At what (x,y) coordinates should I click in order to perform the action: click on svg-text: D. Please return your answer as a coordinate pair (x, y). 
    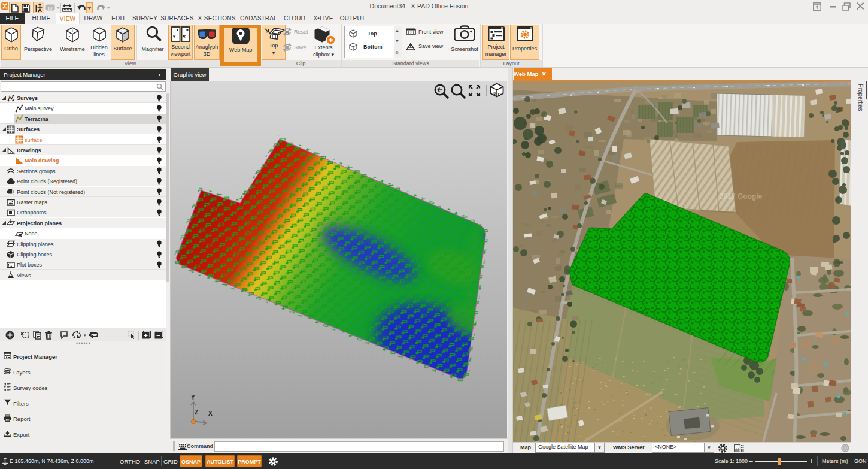
    Looking at the image, I should click on (499, 95).